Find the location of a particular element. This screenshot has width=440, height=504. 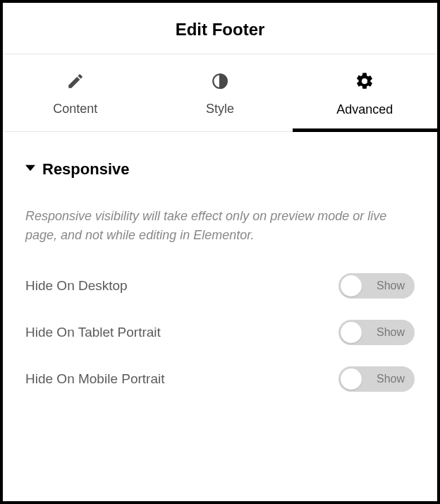

tab-style: Style is located at coordinates (220, 93).